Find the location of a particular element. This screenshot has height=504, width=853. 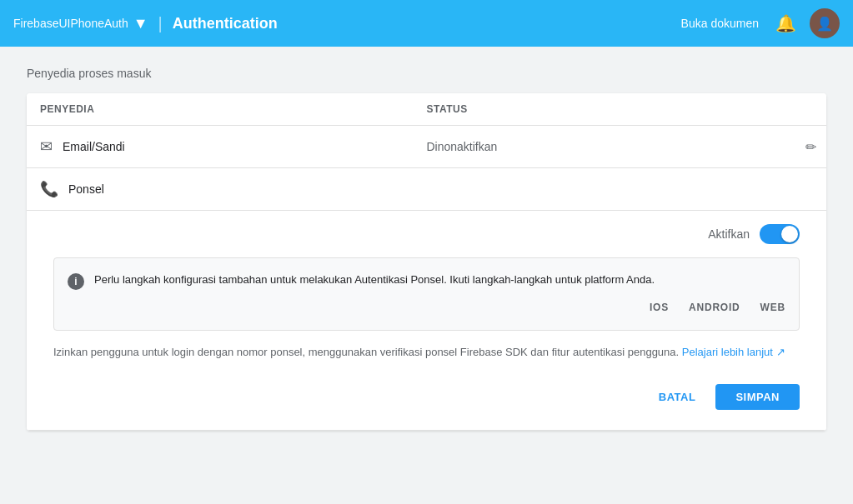

project-name: FirebaseUIPhoneAuth is located at coordinates (71, 23).